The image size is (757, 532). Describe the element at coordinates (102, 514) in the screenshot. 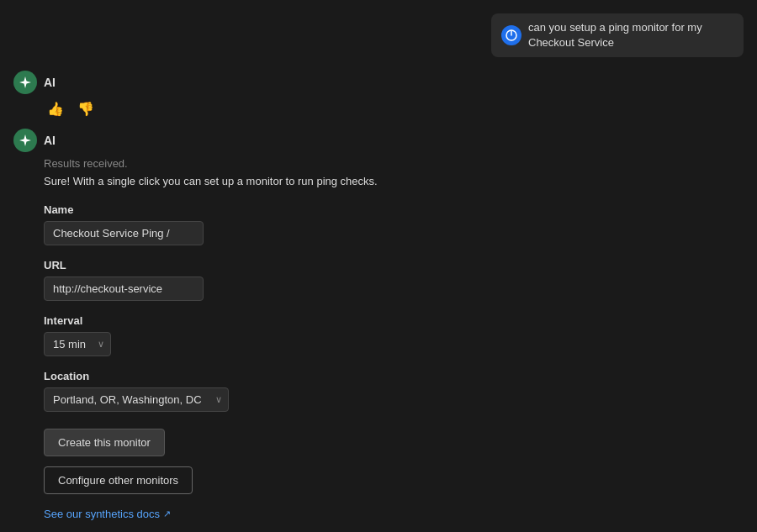

I see `docs-link-text: See our synthetics docs` at that location.